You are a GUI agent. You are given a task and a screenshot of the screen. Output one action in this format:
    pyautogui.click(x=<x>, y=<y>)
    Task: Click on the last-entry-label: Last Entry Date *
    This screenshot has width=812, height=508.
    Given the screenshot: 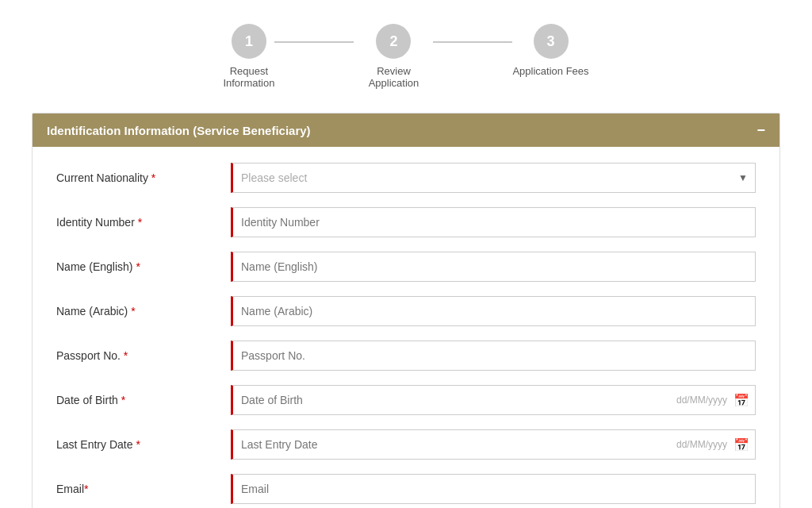 What is the action you would take?
    pyautogui.click(x=144, y=444)
    